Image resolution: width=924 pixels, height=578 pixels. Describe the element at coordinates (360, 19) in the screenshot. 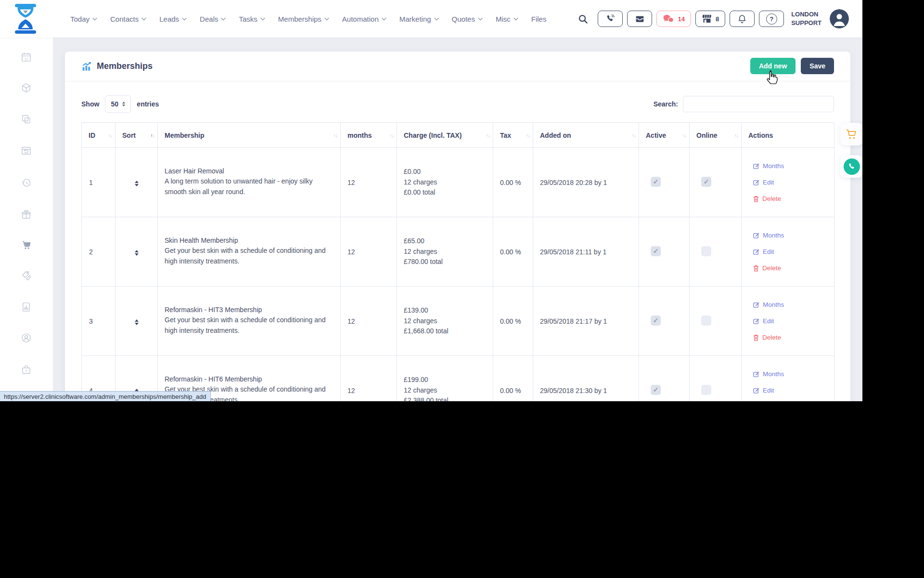

I see `nav-item-label: Automation` at that location.